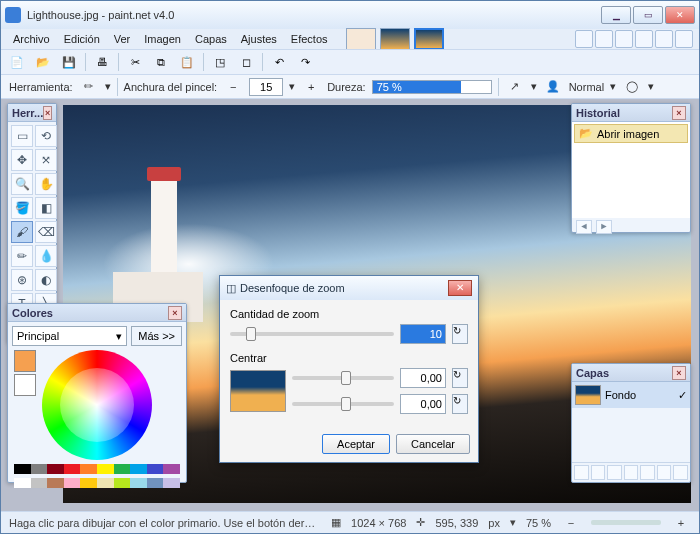  I want to click on dialog-close-button: ✕, so click(460, 288).